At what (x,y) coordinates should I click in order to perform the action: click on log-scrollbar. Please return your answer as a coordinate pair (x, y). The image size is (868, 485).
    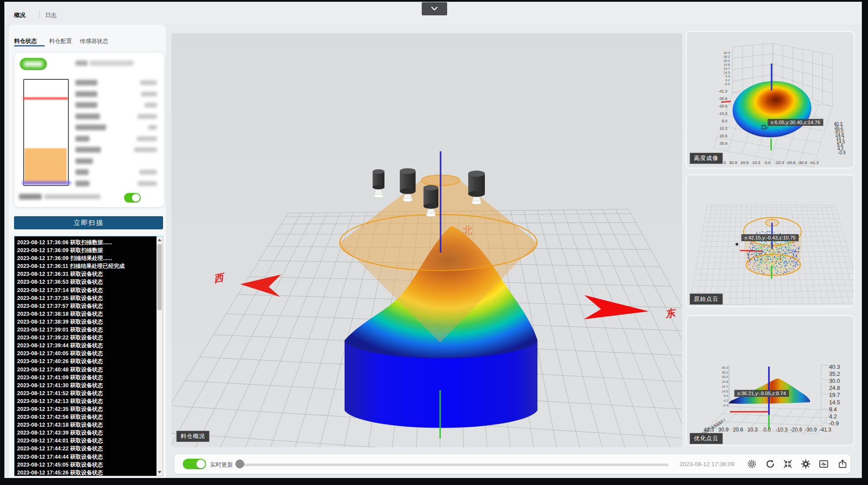
    Looking at the image, I should click on (160, 356).